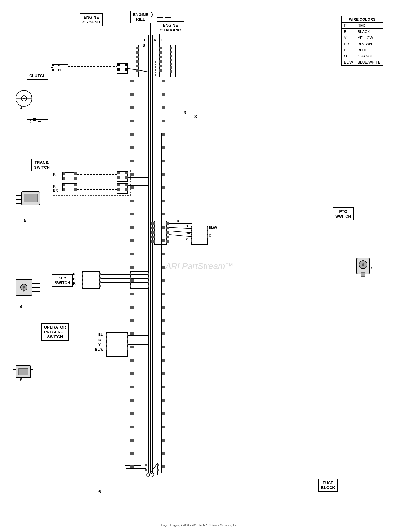 Image resolution: width=399 pixels, height=532 pixels. I want to click on svg-text: Y, so click(187, 239).